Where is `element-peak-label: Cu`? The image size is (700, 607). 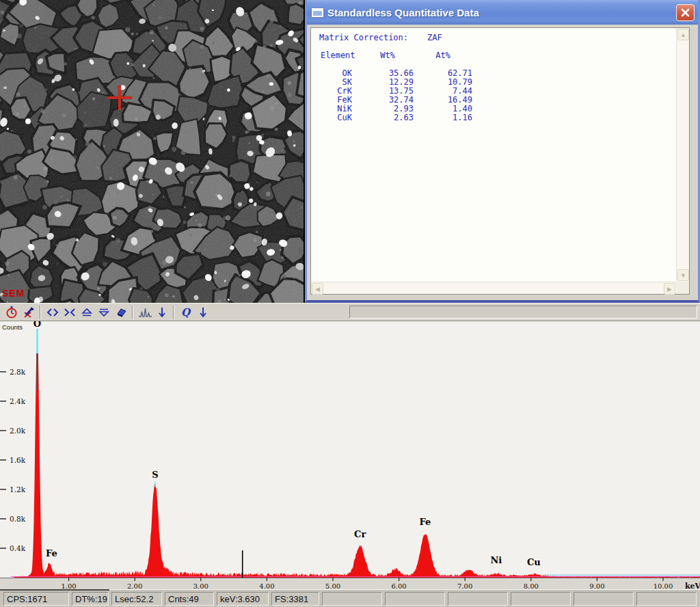 element-peak-label: Cu is located at coordinates (534, 562).